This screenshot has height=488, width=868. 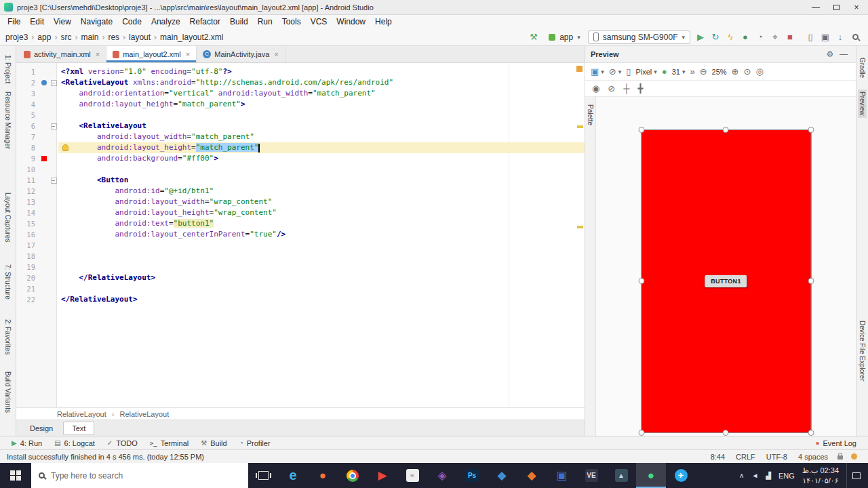 I want to click on palette-tab: Palette, so click(x=590, y=115).